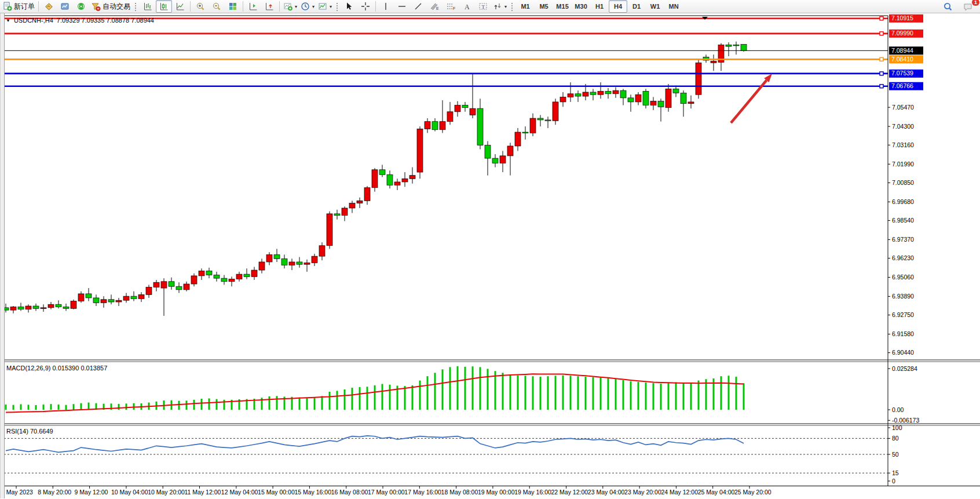 The image size is (980, 499). What do you see at coordinates (948, 7) in the screenshot?
I see `search-icon` at bounding box center [948, 7].